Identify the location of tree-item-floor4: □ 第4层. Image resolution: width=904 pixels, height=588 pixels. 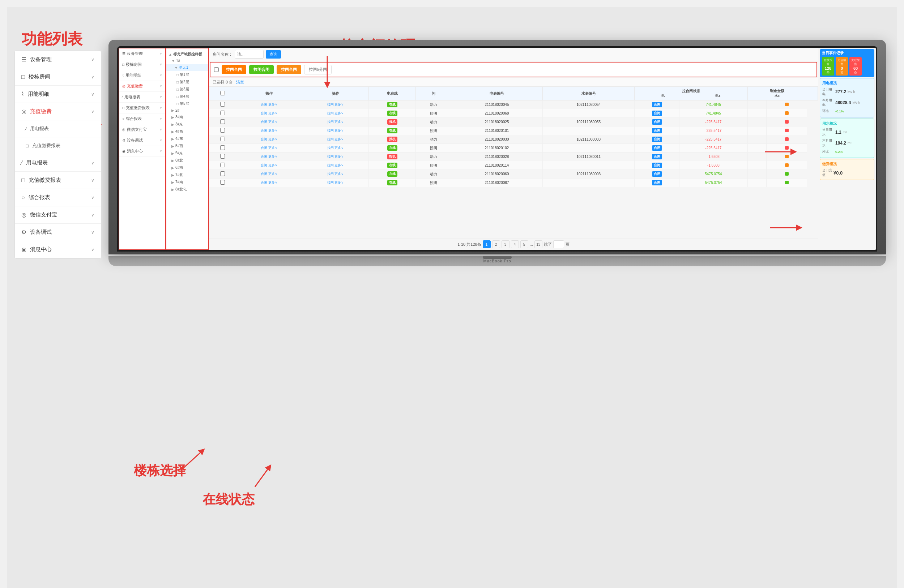
(187, 96).